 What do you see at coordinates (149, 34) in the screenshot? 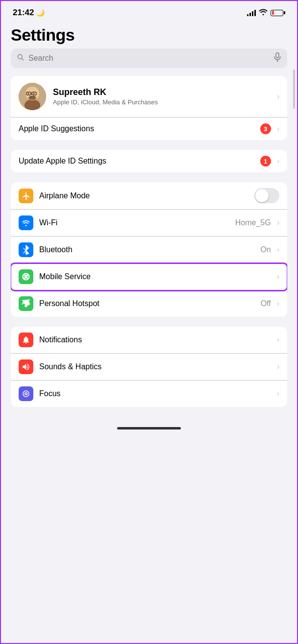
I see `page-title: Settings` at bounding box center [149, 34].